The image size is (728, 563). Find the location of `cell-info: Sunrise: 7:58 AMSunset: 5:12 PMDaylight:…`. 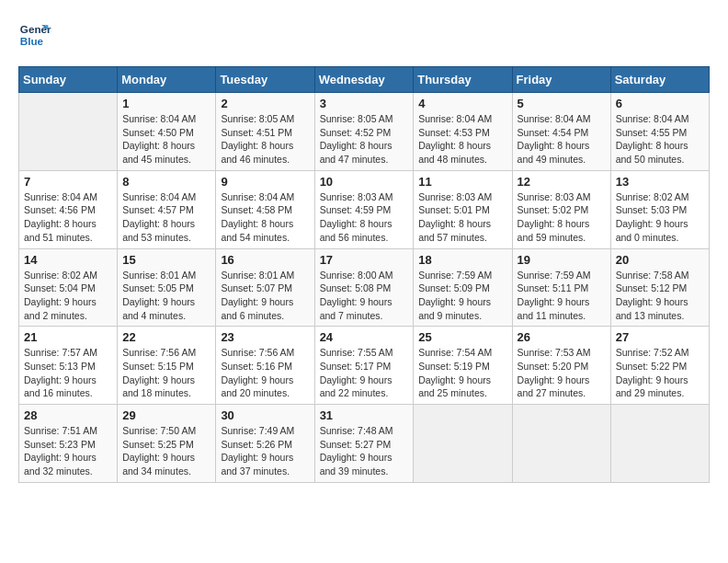

cell-info: Sunrise: 7:58 AMSunset: 5:12 PMDaylight:… is located at coordinates (660, 296).